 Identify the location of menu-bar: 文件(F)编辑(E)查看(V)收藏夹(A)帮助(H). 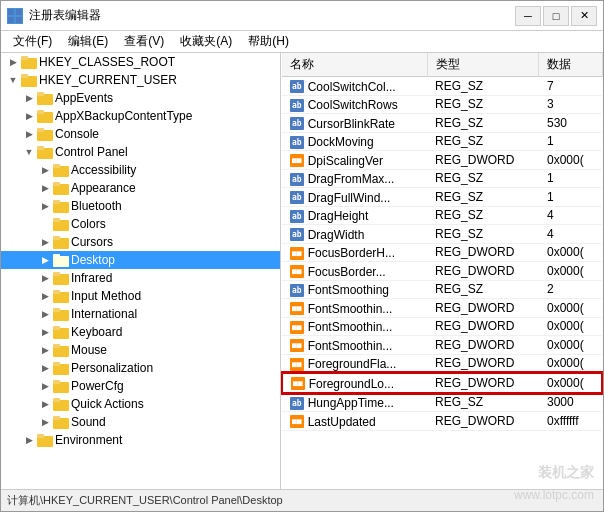
(302, 42).